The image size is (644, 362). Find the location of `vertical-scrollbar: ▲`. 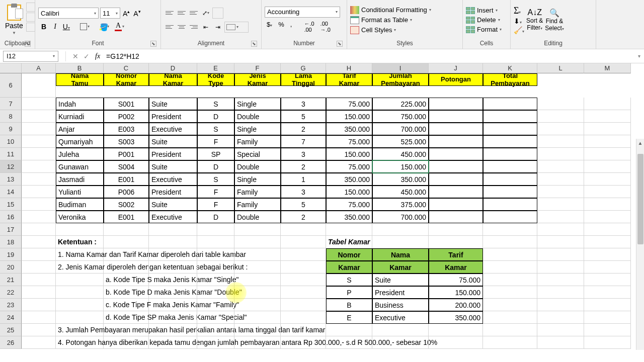

vertical-scrollbar: ▲ is located at coordinates (640, 244).